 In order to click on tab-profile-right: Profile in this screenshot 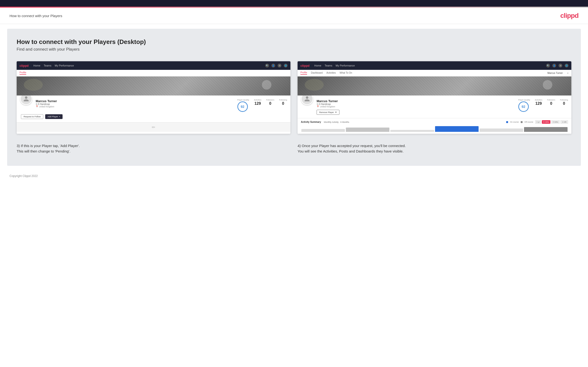, I will do `click(304, 73)`.